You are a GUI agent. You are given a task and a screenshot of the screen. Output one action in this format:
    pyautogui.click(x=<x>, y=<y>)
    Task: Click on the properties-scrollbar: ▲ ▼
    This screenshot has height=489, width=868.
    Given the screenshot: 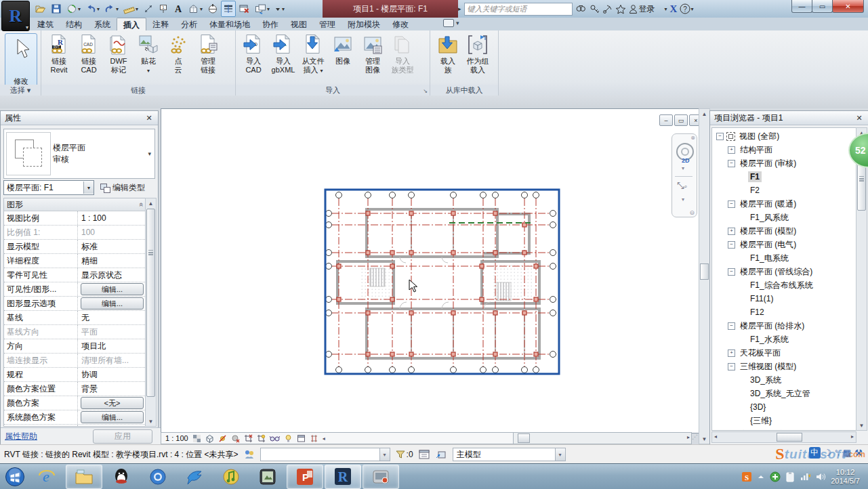 What is the action you would take?
    pyautogui.click(x=150, y=312)
    